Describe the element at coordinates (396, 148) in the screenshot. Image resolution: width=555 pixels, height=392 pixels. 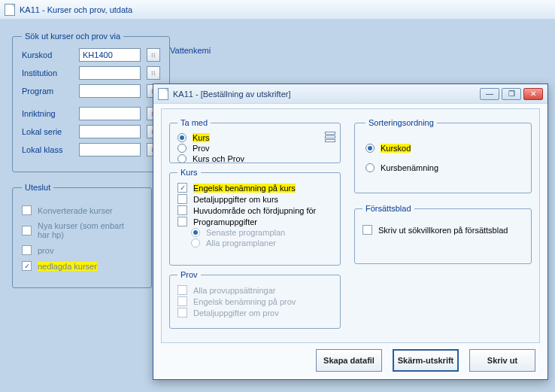
I see `sort-kurskod-label: Kurskod` at that location.